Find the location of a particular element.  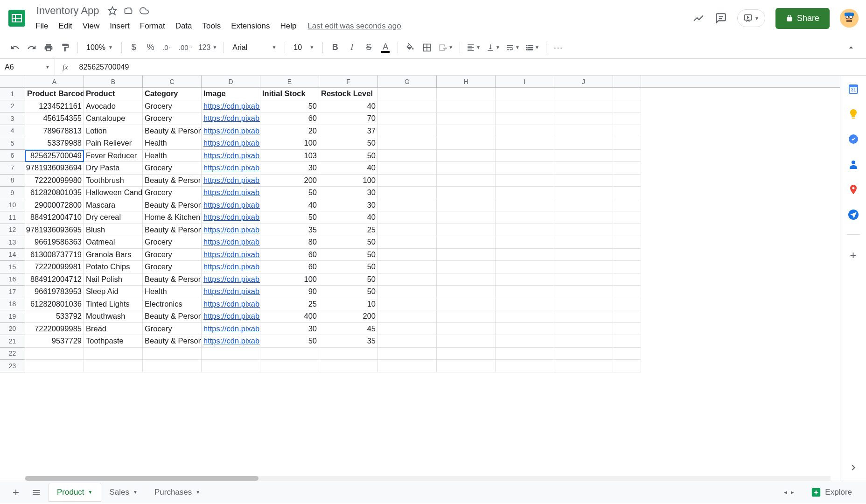

add-sheet-button: + is located at coordinates (16, 492).